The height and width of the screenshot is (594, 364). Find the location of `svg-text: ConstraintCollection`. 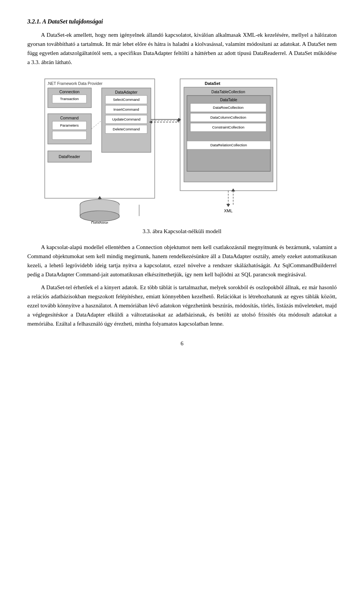

svg-text: ConstraintCollection is located at coordinates (228, 127).